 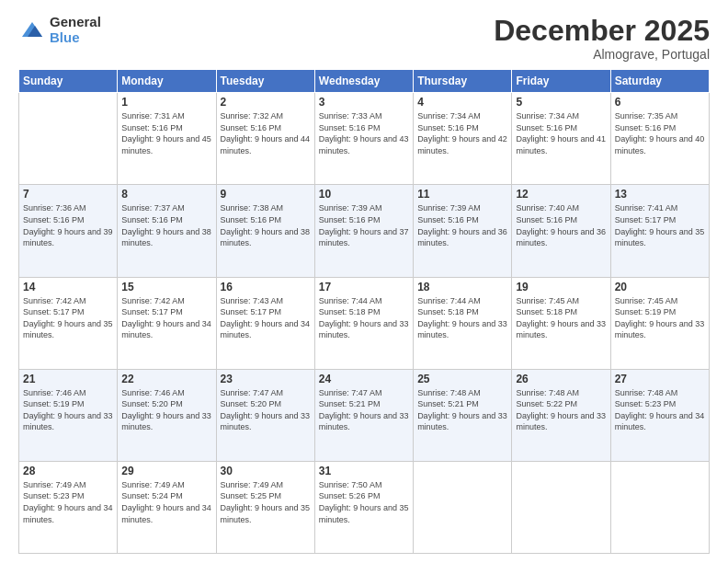 I want to click on header: General Blue December 2025 Almograve, Po…, so click(x=364, y=39).